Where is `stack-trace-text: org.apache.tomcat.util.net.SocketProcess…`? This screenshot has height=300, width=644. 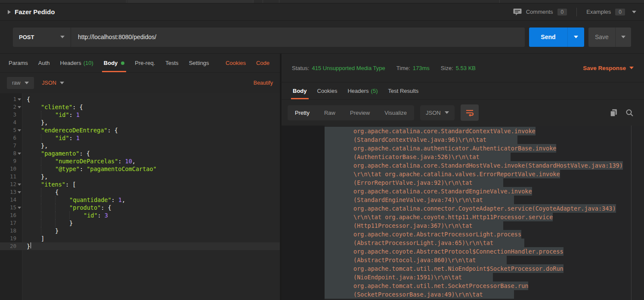 stack-trace-text: org.apache.tomcat.util.net.SocketProcess… is located at coordinates (426, 286).